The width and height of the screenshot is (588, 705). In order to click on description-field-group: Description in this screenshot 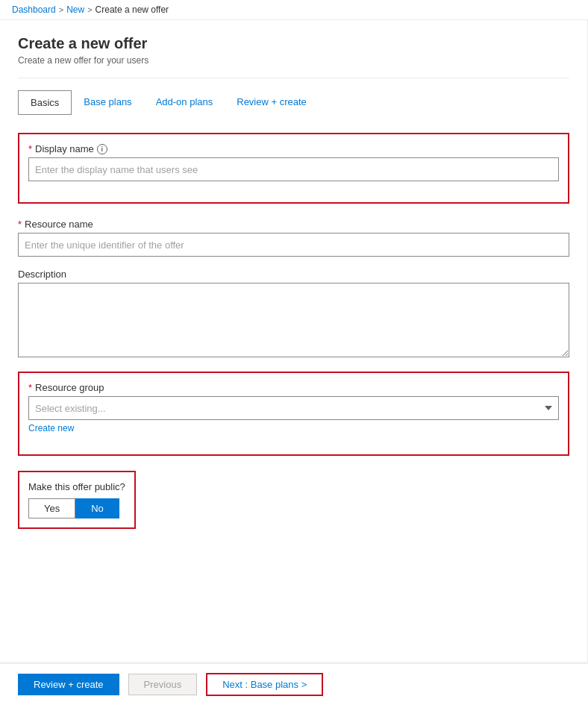, I will do `click(294, 314)`.